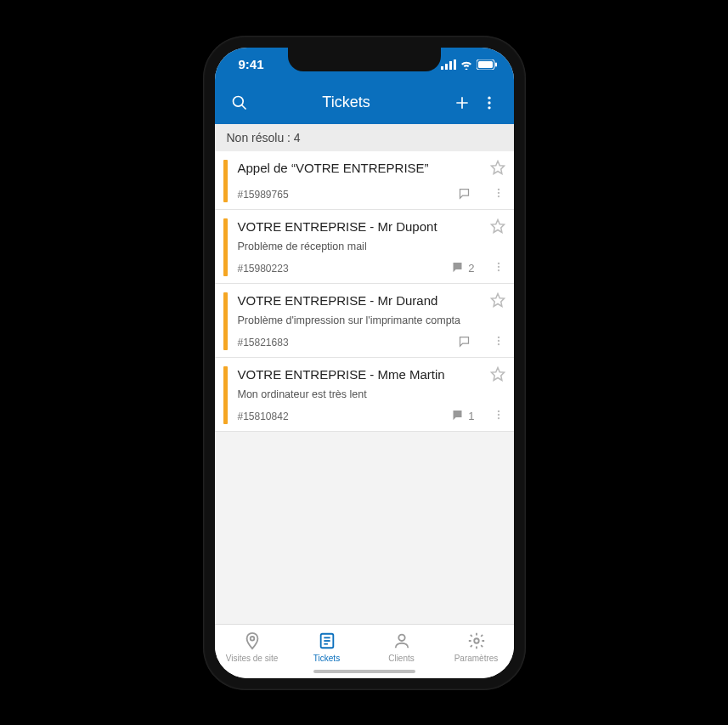 The height and width of the screenshot is (725, 728). Describe the element at coordinates (471, 269) in the screenshot. I see `comment-count: 2` at that location.